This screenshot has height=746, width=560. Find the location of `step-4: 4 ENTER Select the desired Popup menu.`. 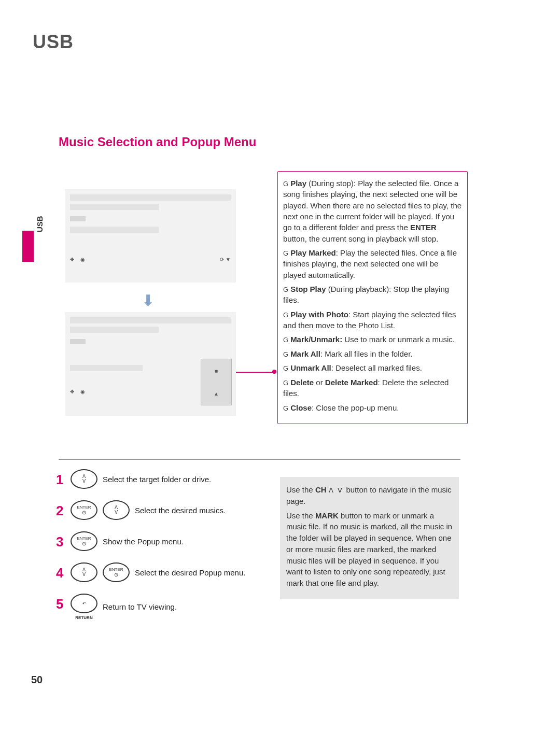

step-4: 4 ENTER Select the desired Popup menu. is located at coordinates (167, 572).